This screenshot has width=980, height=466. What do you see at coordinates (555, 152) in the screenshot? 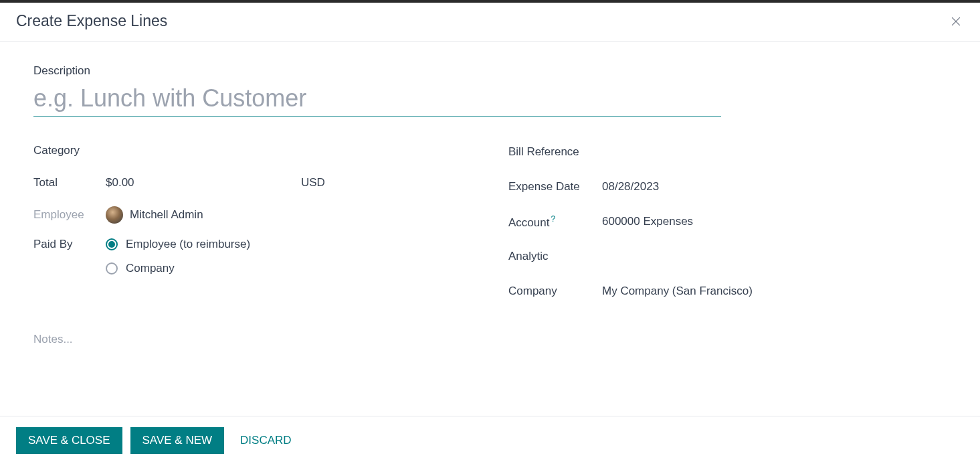
I see `bill-reference-label: Bill Reference` at bounding box center [555, 152].